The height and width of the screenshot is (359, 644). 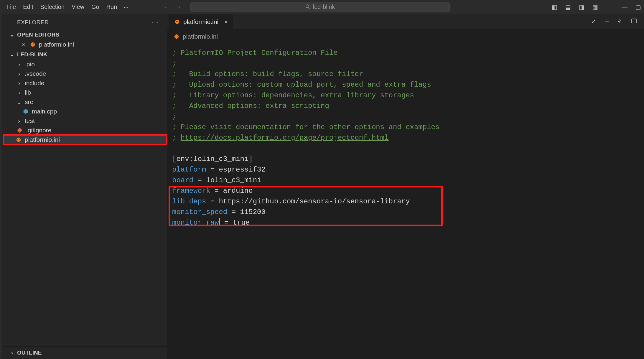 I want to click on menu-run: Run, so click(x=112, y=7).